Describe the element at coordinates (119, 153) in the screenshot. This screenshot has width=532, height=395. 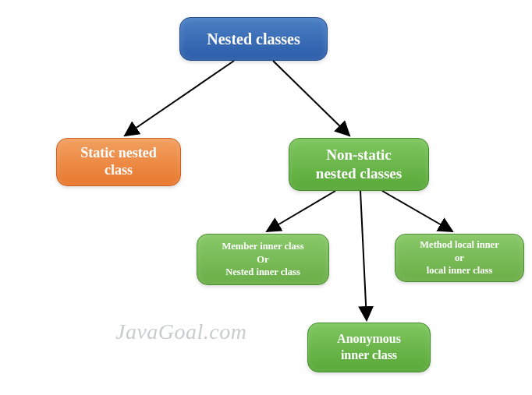
I see `node-line: Static nested` at that location.